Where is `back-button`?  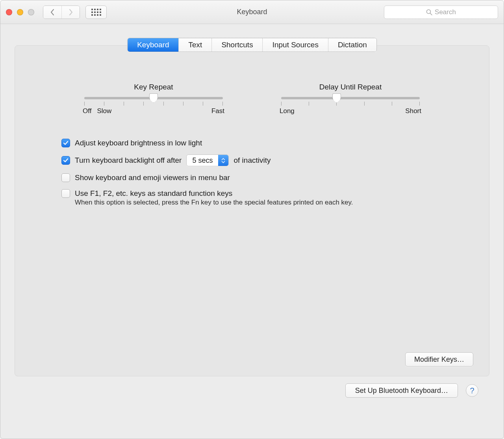
back-button is located at coordinates (52, 12).